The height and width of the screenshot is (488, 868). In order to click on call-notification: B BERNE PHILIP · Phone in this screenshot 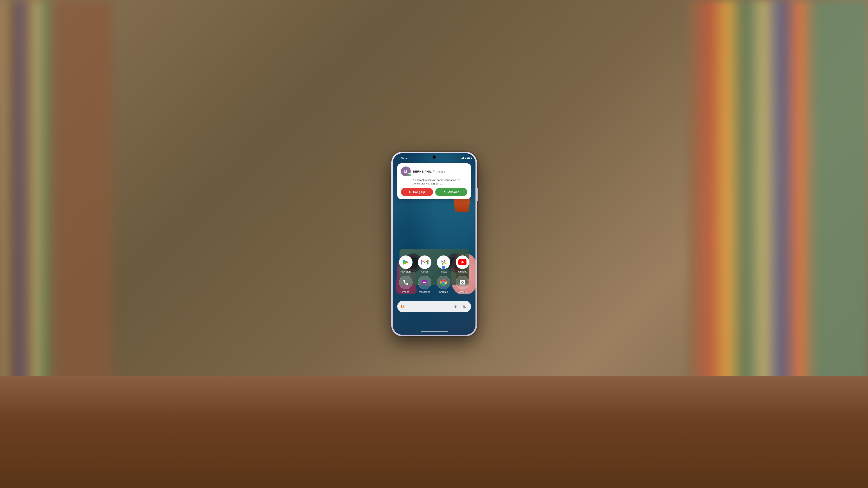, I will do `click(434, 181)`.